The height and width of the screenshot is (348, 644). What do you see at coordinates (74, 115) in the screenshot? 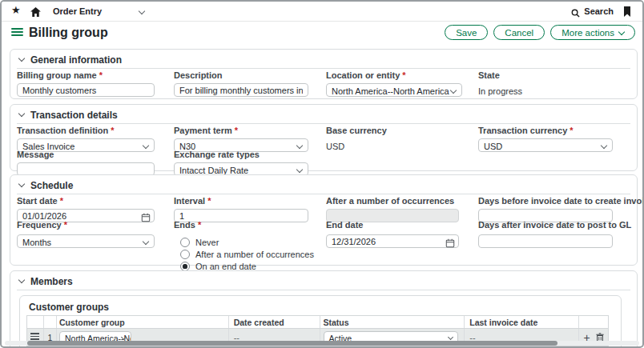
I see `section-title: Transaction details` at bounding box center [74, 115].